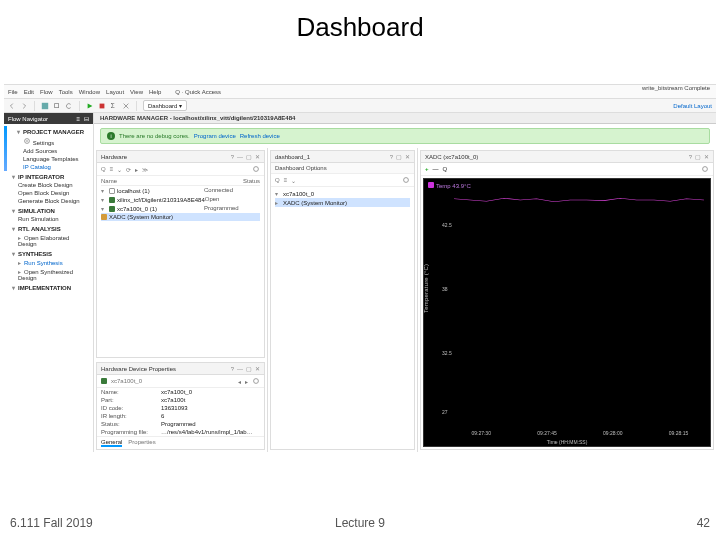  I want to click on remove-icon: —, so click(436, 169).